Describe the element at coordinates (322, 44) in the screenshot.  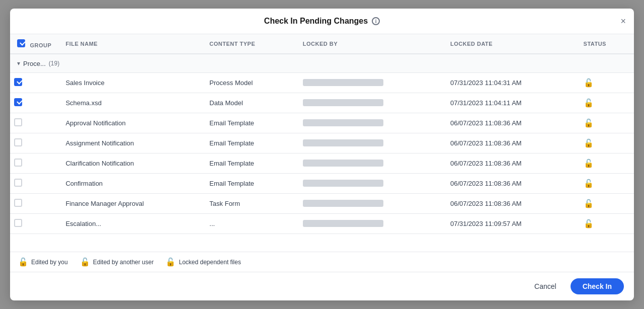
I see `table-header-row: GROUP FILE NAME CONTENT TYPE LOCKED BY` at that location.